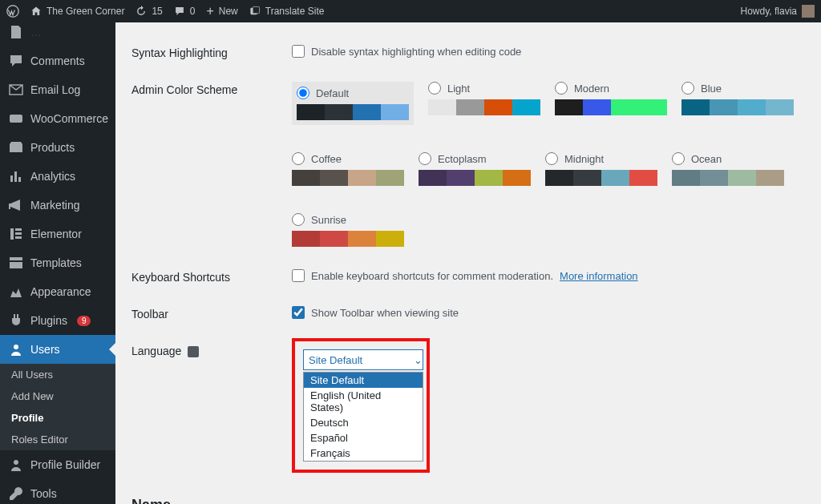  What do you see at coordinates (363, 454) in the screenshot?
I see `language-option: Français` at bounding box center [363, 454].